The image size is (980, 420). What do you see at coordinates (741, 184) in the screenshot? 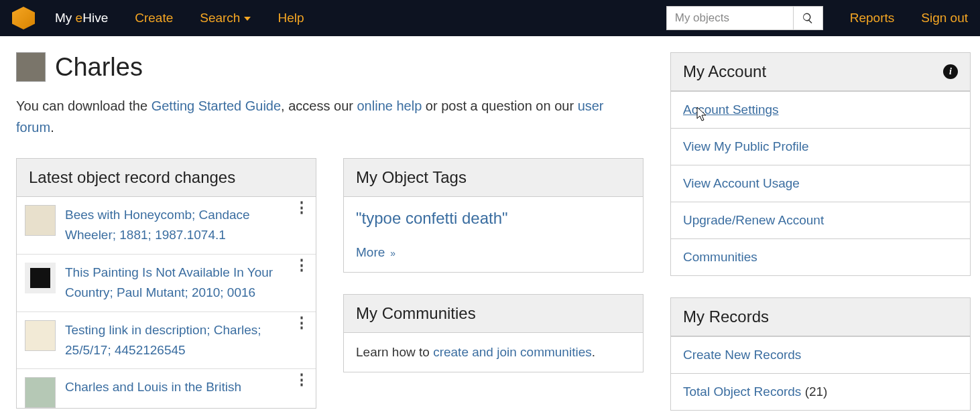
I see `link-account-usage: View Account Usage` at bounding box center [741, 184].